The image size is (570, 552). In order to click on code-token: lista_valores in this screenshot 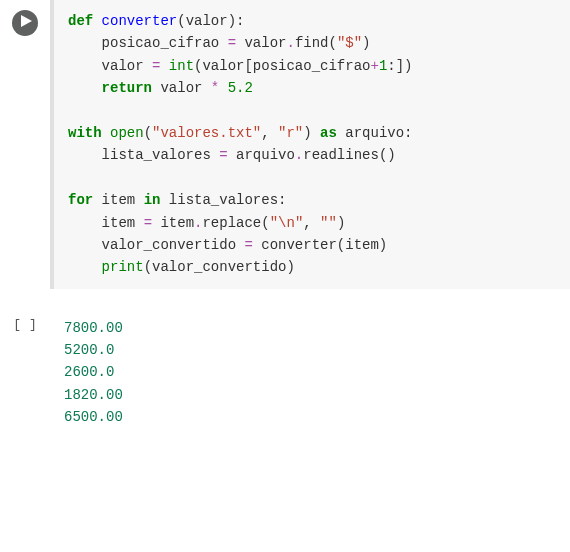, I will do `click(144, 155)`.